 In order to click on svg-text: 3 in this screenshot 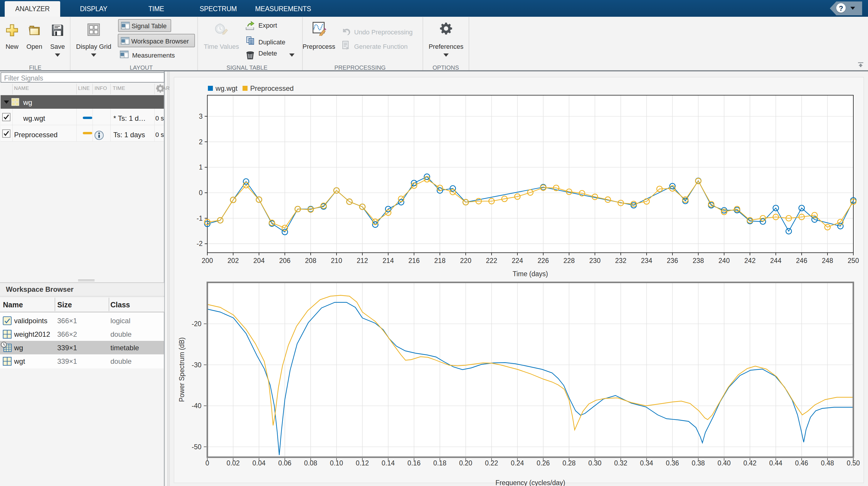, I will do `click(201, 116)`.